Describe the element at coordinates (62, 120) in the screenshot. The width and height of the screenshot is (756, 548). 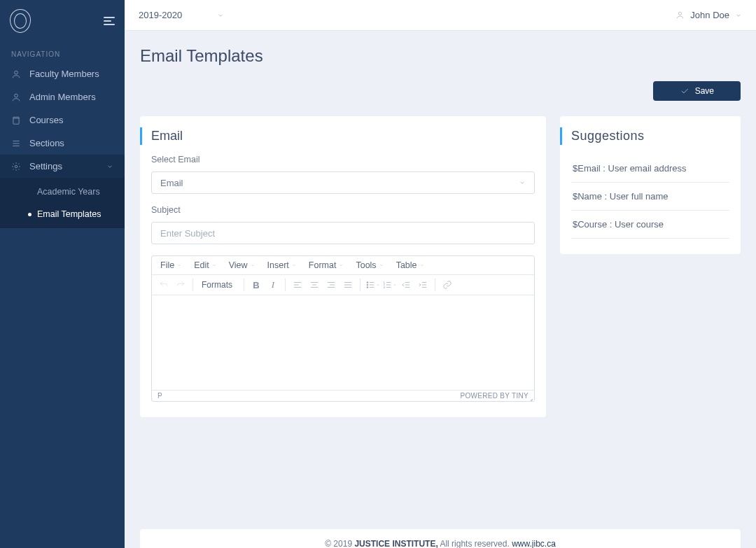
I see `sidebar-item-courses: Courses` at that location.